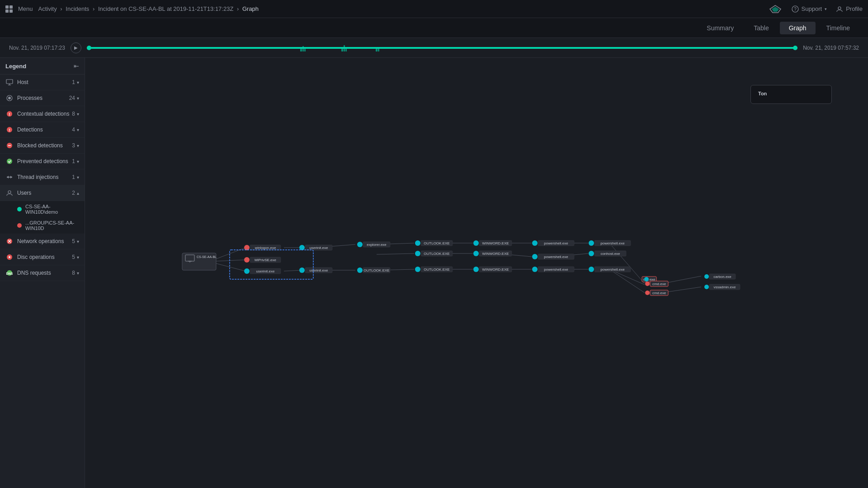  What do you see at coordinates (42, 241) in the screenshot?
I see `legend-item-network: Network operations 5 ▾` at bounding box center [42, 241].